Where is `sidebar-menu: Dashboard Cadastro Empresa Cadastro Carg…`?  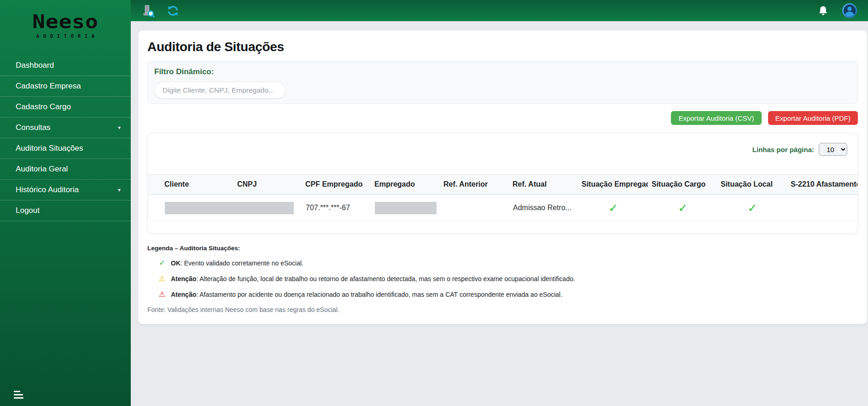
sidebar-menu: Dashboard Cadastro Empresa Cadastro Carg… is located at coordinates (65, 138).